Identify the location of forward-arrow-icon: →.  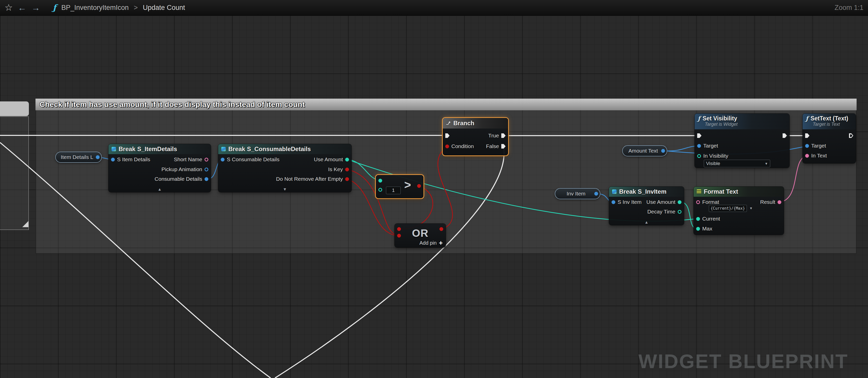
(36, 7).